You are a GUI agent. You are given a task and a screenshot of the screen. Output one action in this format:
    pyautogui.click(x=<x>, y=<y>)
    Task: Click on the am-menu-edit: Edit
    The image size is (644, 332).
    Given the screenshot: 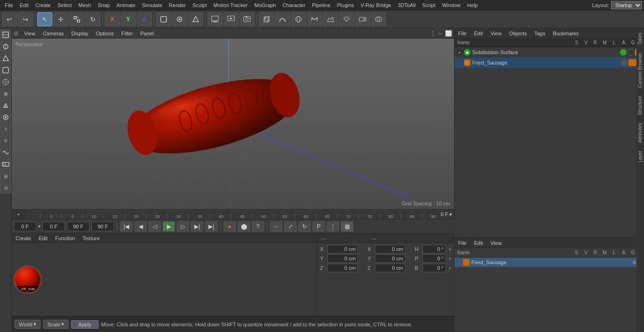 What is the action you would take?
    pyautogui.click(x=478, y=243)
    